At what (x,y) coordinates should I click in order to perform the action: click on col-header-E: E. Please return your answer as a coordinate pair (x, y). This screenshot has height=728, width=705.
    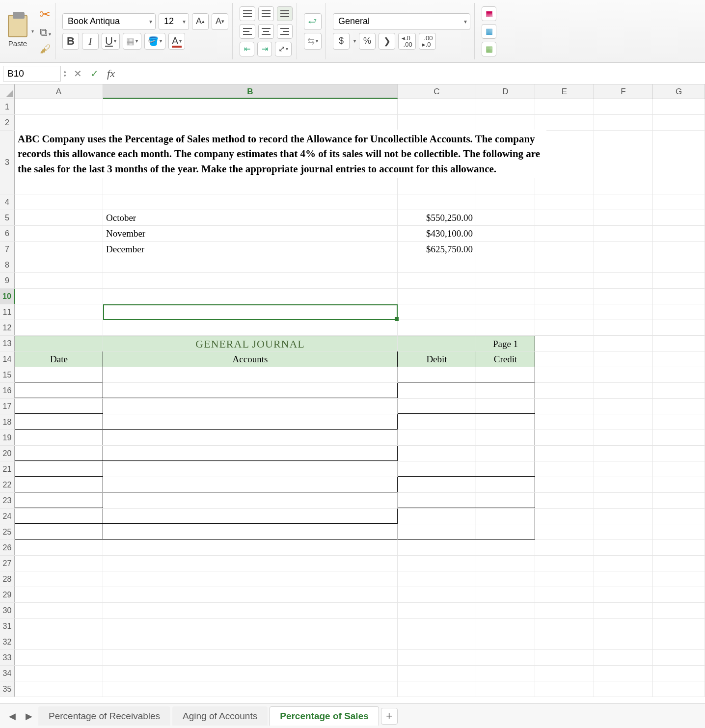
    Looking at the image, I should click on (565, 91).